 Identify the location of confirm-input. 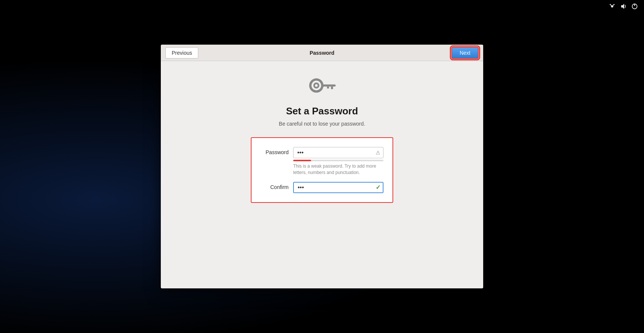
(338, 188).